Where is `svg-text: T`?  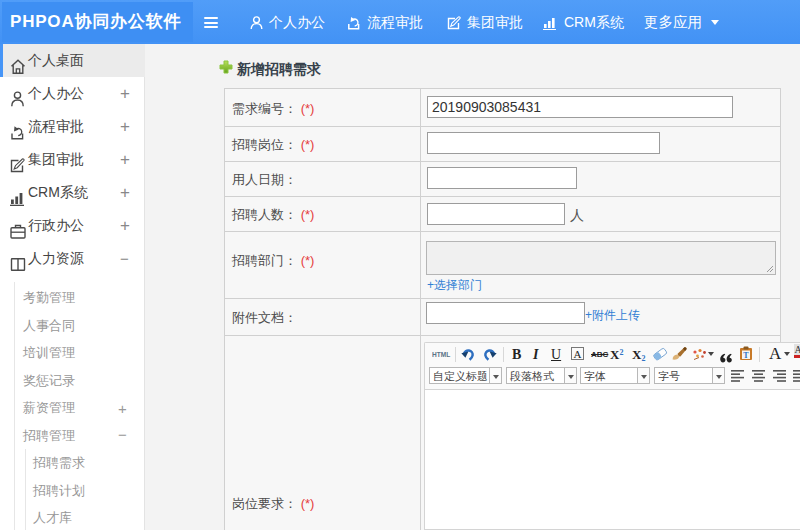 svg-text: T is located at coordinates (746, 356).